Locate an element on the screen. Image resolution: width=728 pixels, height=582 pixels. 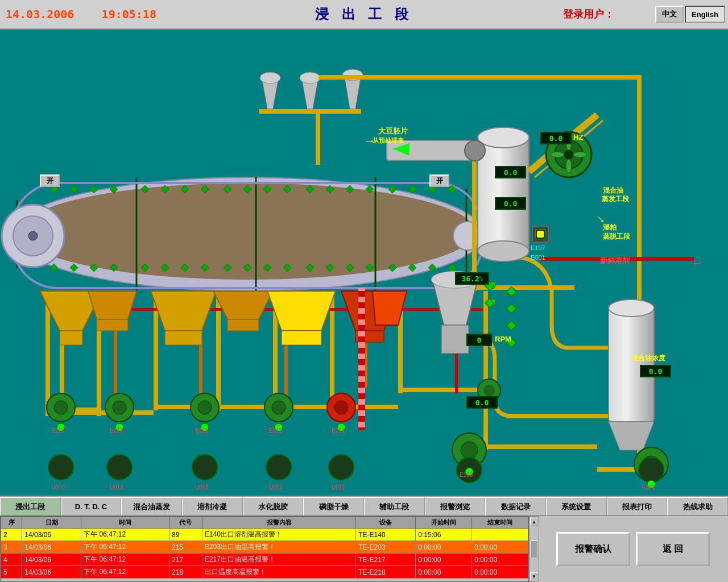
alarm-buttons: 报警确认 返 回 is located at coordinates (633, 549).